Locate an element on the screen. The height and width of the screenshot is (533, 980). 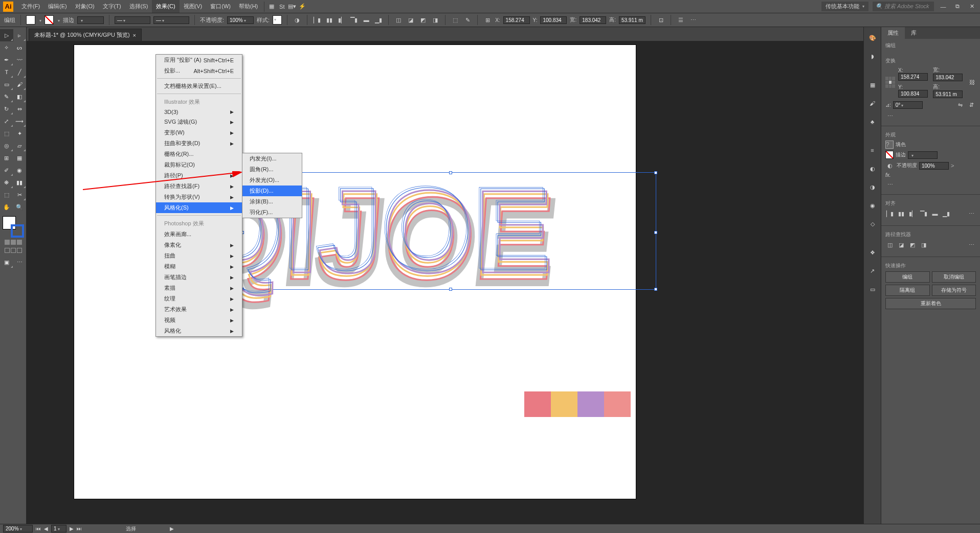
arrange-icon: ▤▾ is located at coordinates (292, 7).